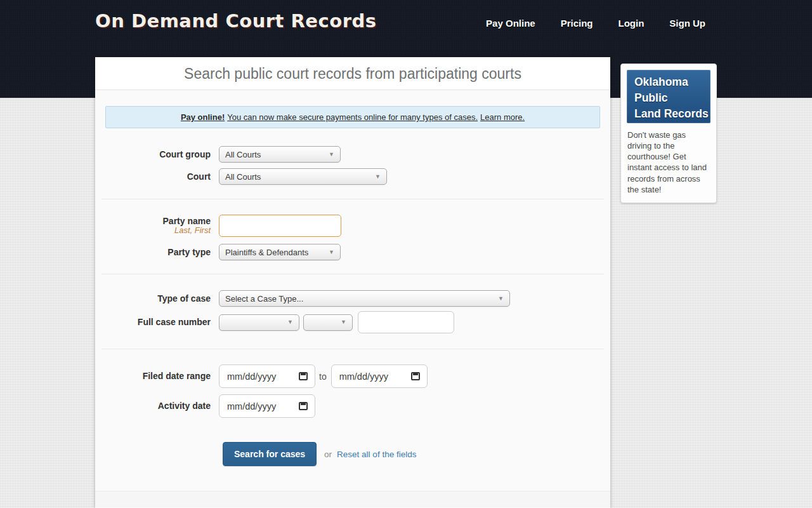 The width and height of the screenshot is (812, 508). Describe the element at coordinates (379, 376) in the screenshot. I see `filed-date-to-input: mm/dd/yyyy` at that location.